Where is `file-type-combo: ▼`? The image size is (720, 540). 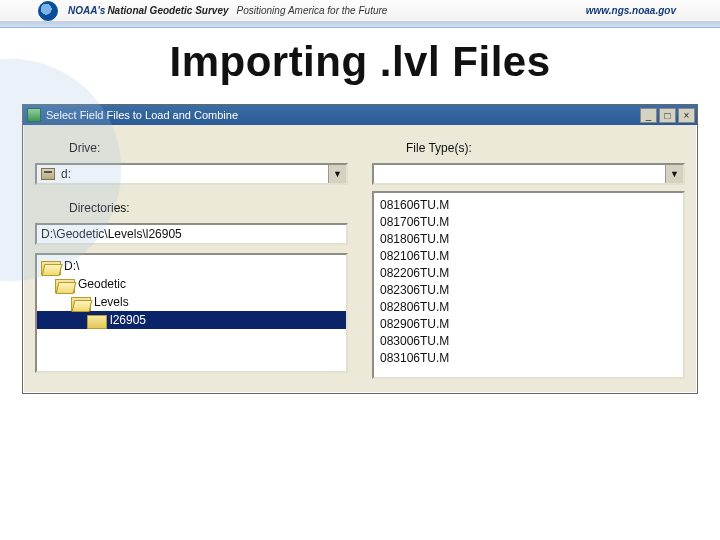
file-type-combo: ▼ is located at coordinates (528, 174).